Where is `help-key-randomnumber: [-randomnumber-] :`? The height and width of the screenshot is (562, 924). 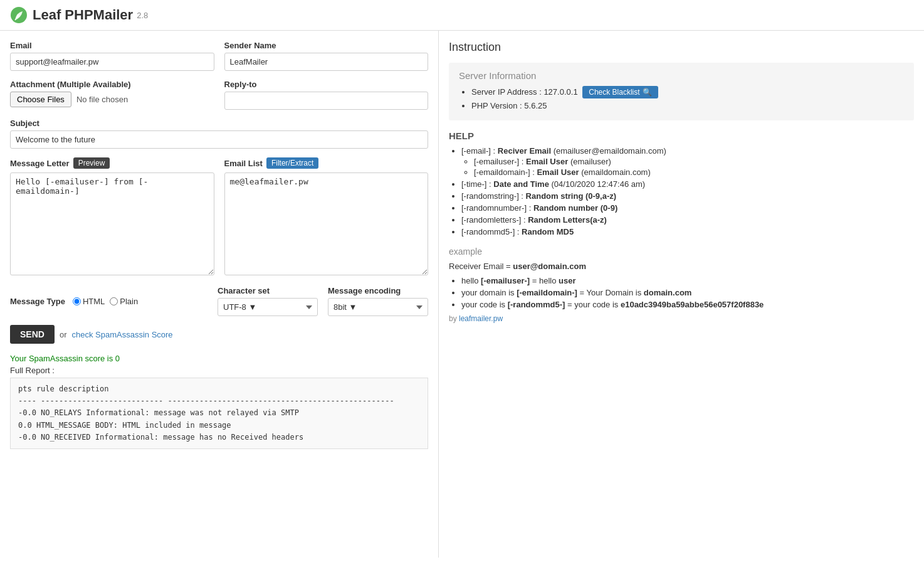
help-key-randomnumber: [-randomnumber-] : is located at coordinates (498, 208).